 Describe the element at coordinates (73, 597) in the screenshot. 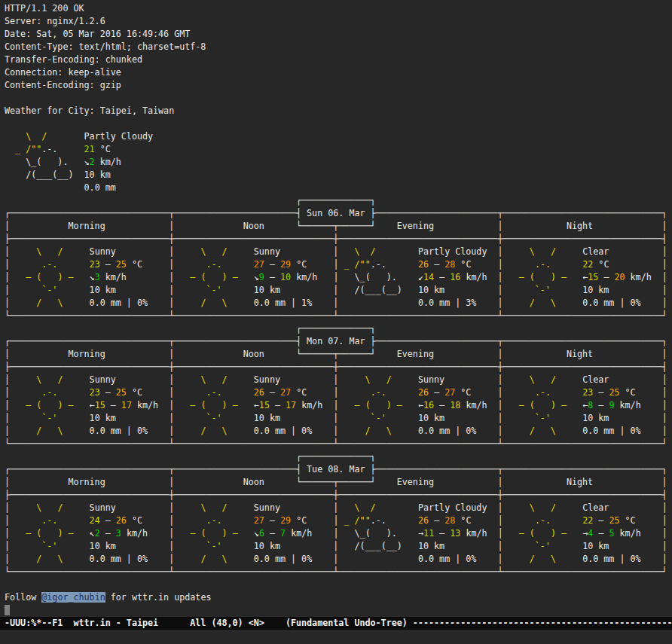

I see `twitter-handle-mention: @igor_chubin` at that location.